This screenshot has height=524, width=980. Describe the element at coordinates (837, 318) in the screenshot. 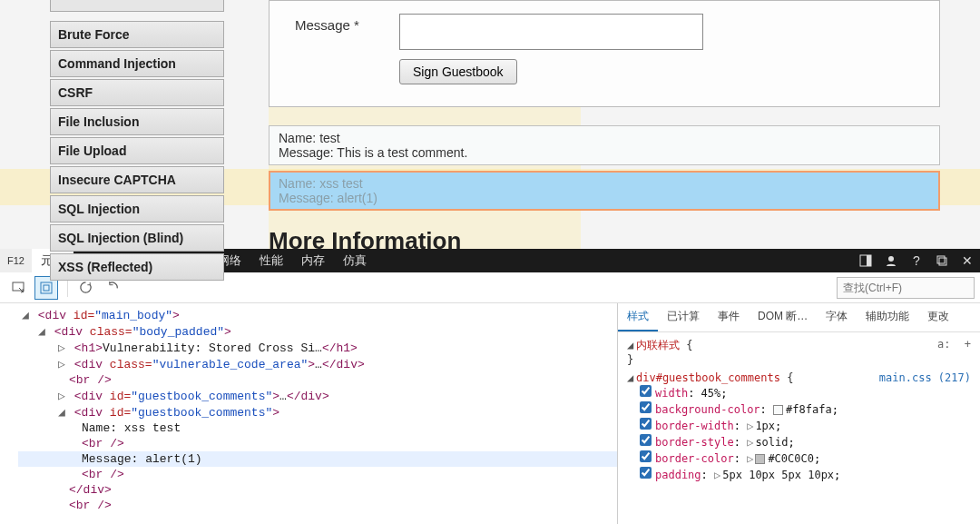

I see `styles-tab-fonts: 字体` at that location.